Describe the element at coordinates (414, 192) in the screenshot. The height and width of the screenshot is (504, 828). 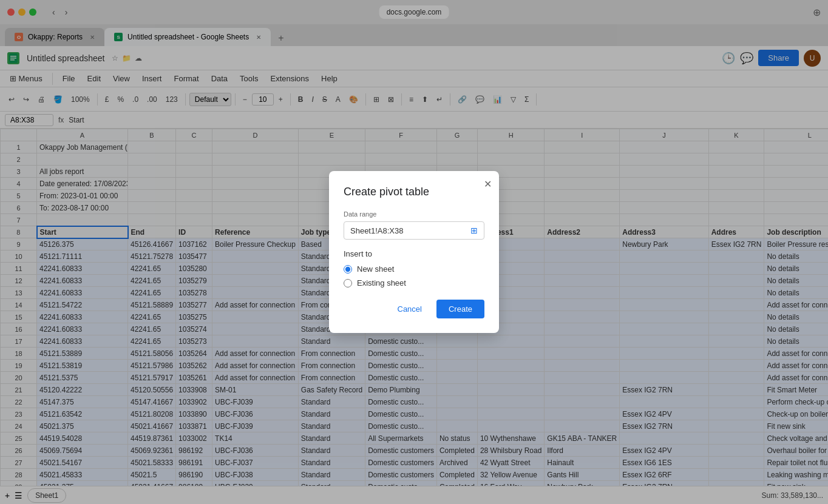
I see `modal-title: Create pivot table` at that location.